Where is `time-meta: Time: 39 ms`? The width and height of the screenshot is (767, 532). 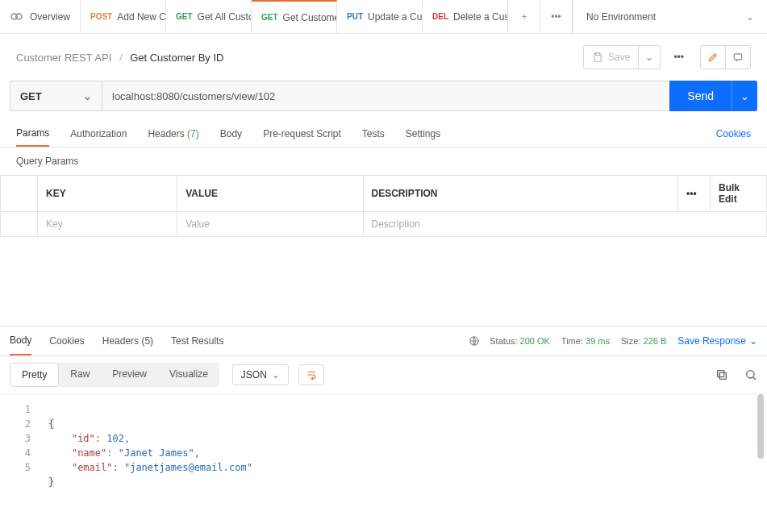 time-meta: Time: 39 ms is located at coordinates (586, 341).